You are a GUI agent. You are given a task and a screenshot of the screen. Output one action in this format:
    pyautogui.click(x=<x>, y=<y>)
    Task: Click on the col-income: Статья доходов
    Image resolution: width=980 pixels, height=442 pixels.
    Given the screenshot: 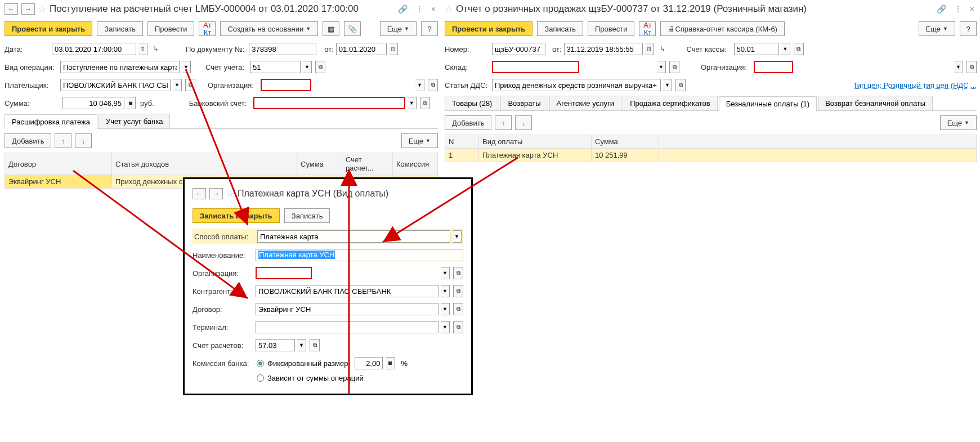 What is the action you would take?
    pyautogui.click(x=205, y=164)
    